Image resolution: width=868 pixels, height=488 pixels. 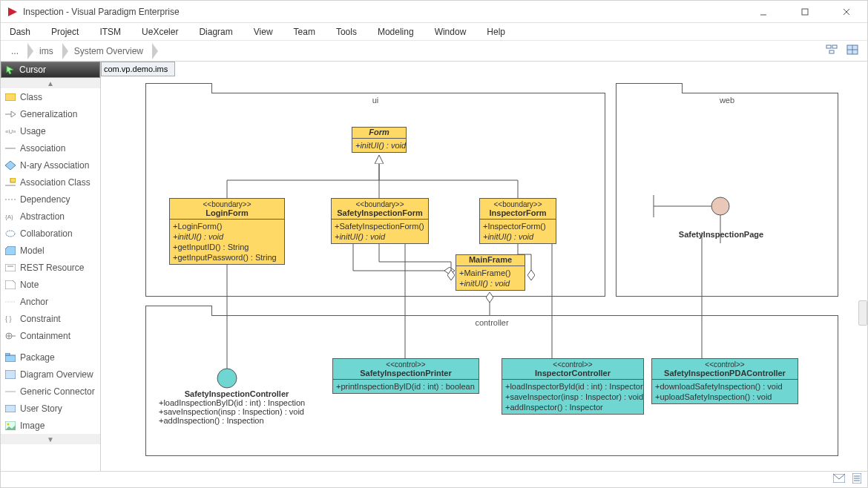 I want to click on tool-label: Note, so click(x=30, y=285).